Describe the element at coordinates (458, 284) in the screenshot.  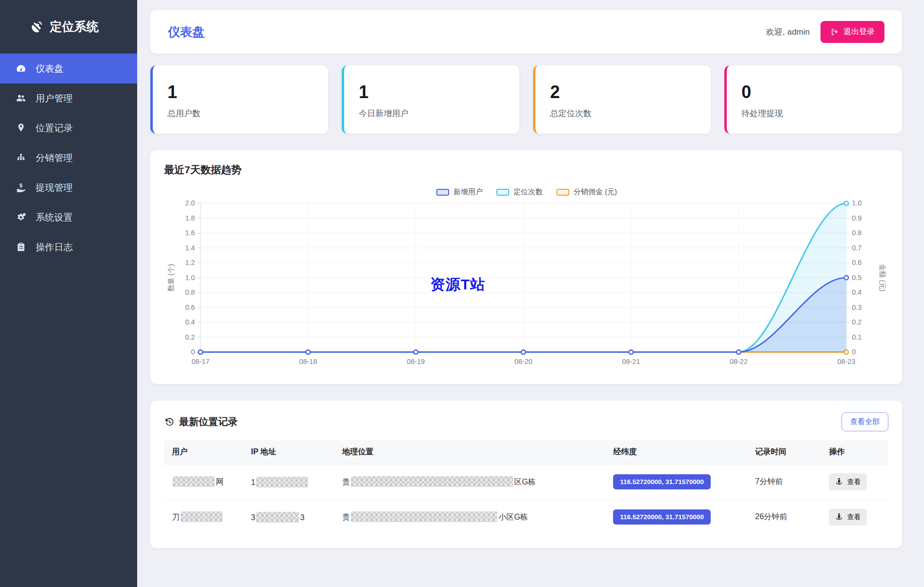
I see `watermark: 资源T站` at that location.